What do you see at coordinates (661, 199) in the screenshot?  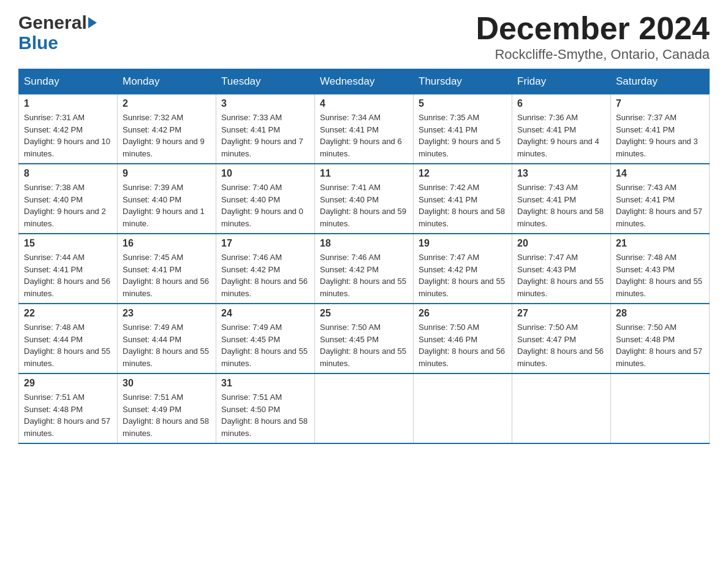 I see `calendar-cell: 14 Sunrise: 7:43 AM Sunset: 4:41 PM Dayl…` at bounding box center [661, 199].